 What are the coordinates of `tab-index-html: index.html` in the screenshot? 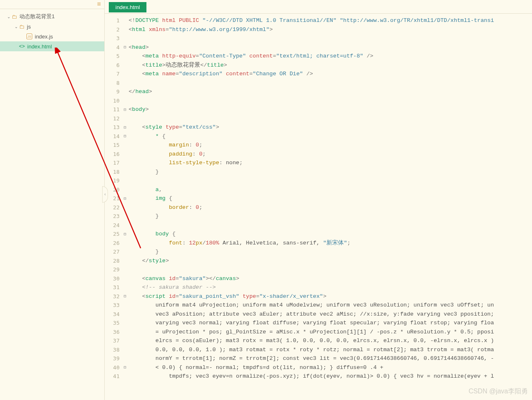 It's located at (127, 7).